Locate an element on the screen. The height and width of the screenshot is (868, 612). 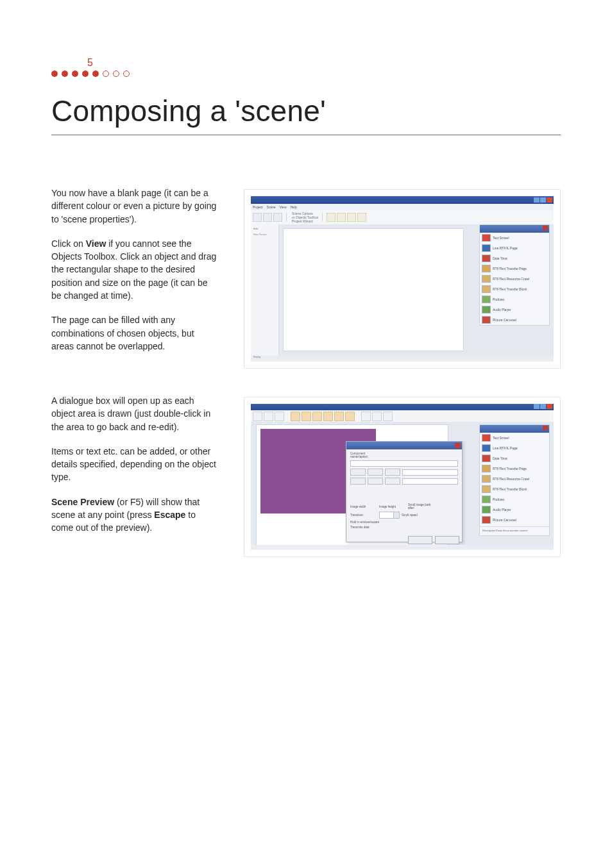
app-body: Component name/caption: is located at coordinates (402, 483).